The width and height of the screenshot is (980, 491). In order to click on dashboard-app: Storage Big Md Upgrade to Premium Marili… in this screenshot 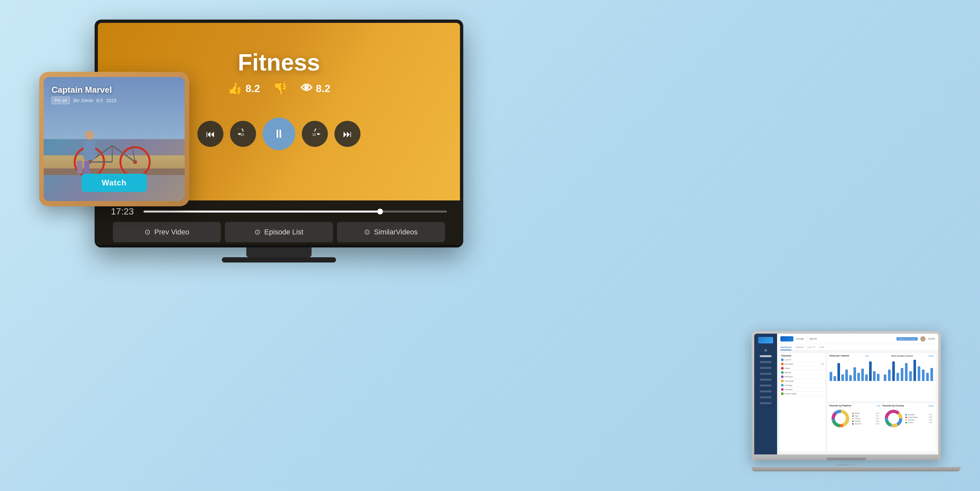, I will do `click(846, 394)`.